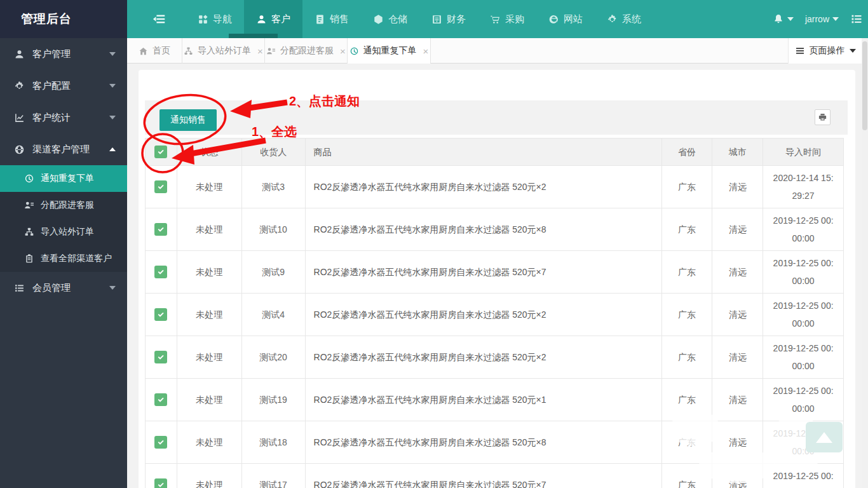  I want to click on username: jarrow, so click(817, 19).